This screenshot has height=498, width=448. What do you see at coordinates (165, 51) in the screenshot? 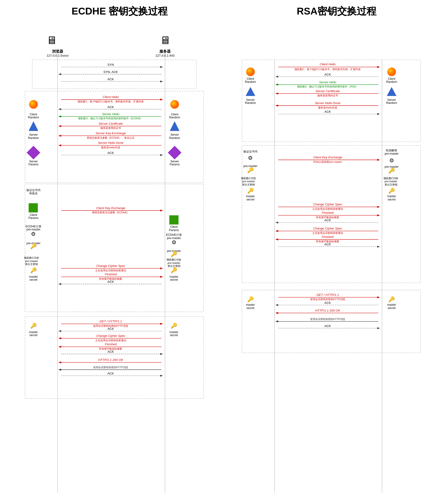
I see `server-label: 服务器` at bounding box center [165, 51].